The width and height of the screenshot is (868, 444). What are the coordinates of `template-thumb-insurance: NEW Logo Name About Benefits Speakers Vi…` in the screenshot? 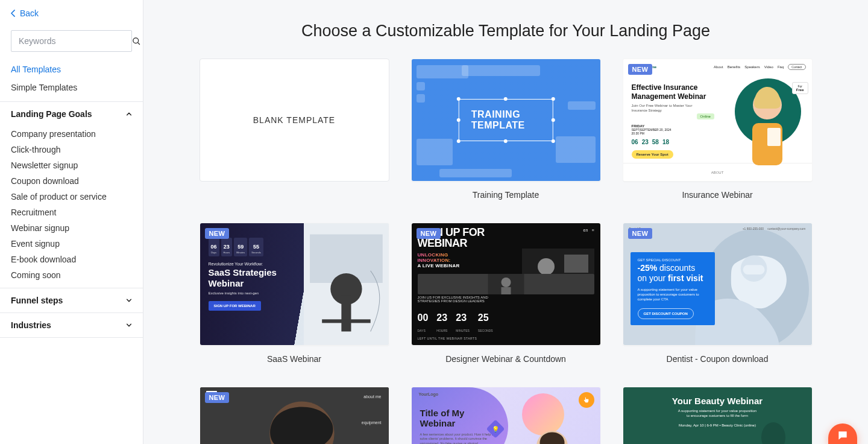 It's located at (717, 120).